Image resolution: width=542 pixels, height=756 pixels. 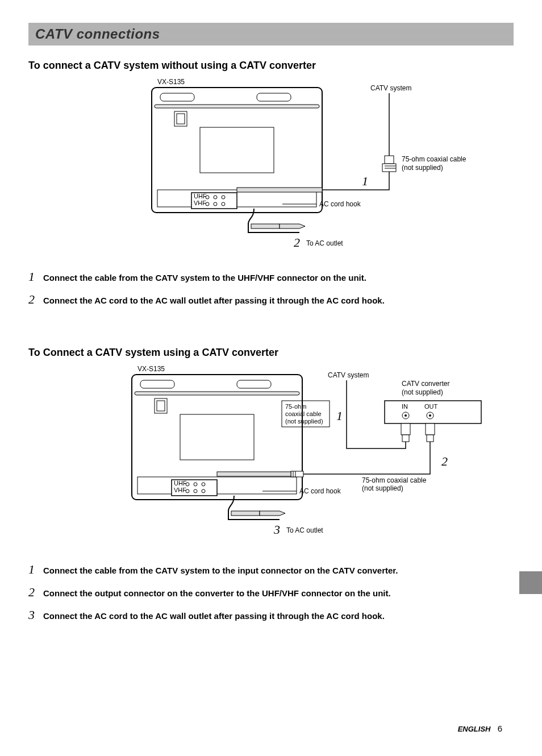 What do you see at coordinates (254, 474) in the screenshot?
I see `coax-shade-2-icon` at bounding box center [254, 474].